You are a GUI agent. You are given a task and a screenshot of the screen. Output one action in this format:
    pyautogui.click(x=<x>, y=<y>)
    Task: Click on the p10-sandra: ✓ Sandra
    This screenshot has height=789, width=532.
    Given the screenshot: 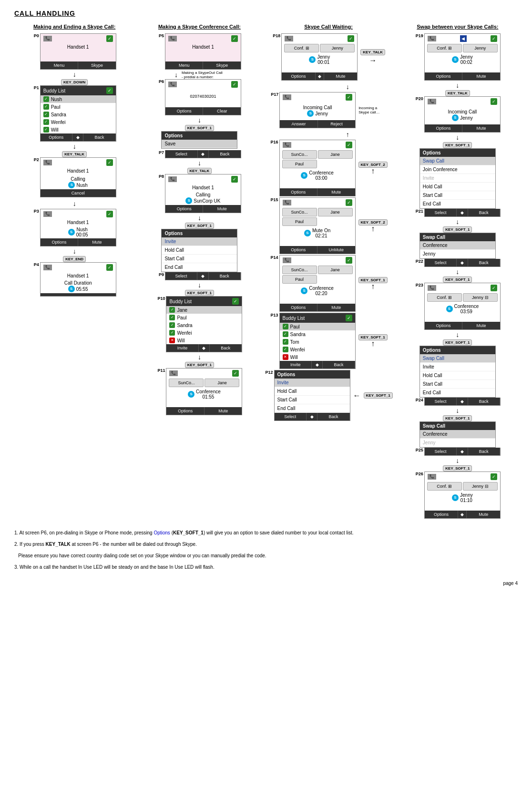 What is the action you would take?
    pyautogui.click(x=204, y=325)
    